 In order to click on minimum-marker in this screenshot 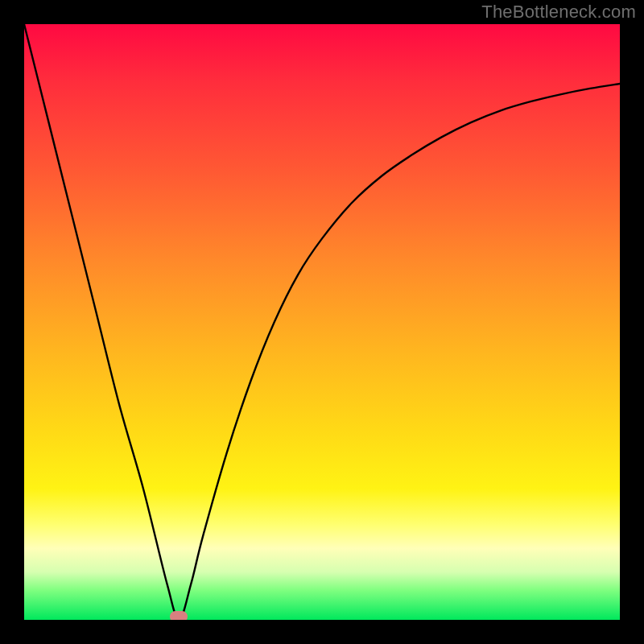, I will do `click(179, 615)`.